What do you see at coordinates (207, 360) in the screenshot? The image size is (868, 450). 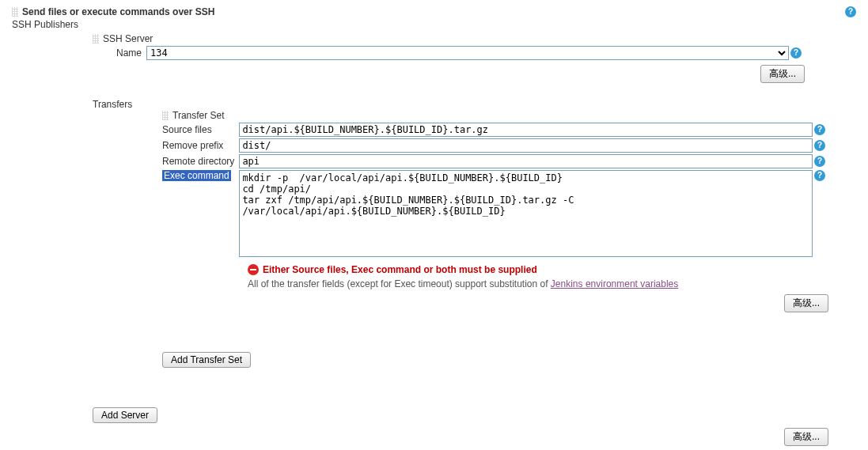 I see `add-transfer-set-button: Add Transfer Set` at bounding box center [207, 360].